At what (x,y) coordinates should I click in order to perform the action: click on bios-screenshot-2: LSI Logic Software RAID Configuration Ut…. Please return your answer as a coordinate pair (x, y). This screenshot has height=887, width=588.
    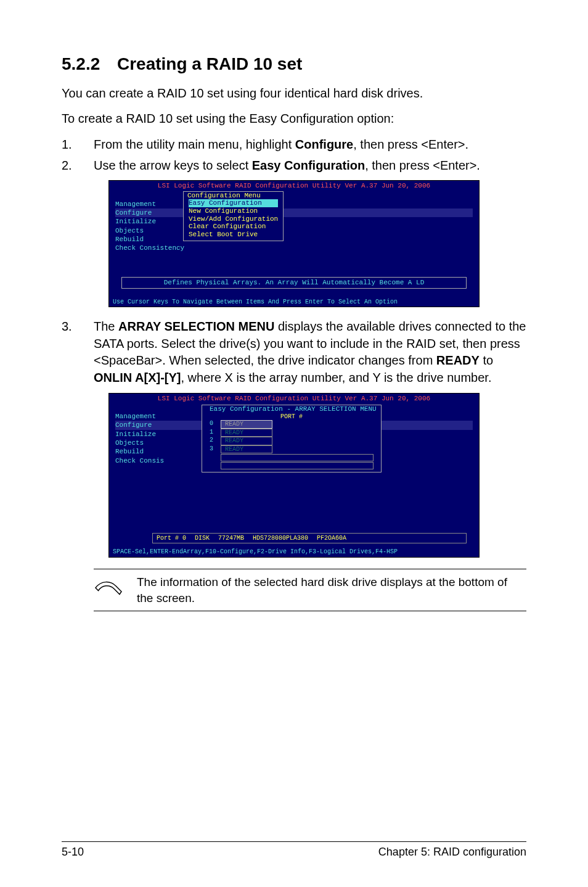
    Looking at the image, I should click on (294, 475).